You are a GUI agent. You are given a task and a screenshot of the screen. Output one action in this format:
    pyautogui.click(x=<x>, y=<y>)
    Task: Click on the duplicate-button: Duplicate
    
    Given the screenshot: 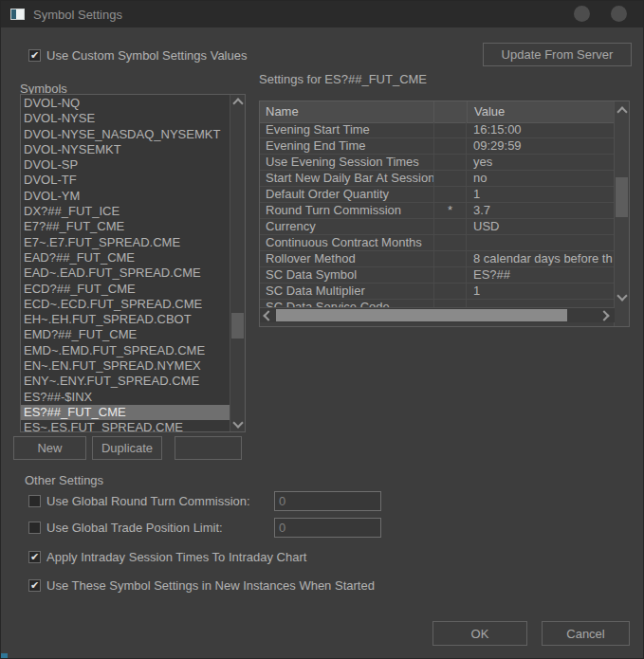 What is the action you would take?
    pyautogui.click(x=127, y=448)
    